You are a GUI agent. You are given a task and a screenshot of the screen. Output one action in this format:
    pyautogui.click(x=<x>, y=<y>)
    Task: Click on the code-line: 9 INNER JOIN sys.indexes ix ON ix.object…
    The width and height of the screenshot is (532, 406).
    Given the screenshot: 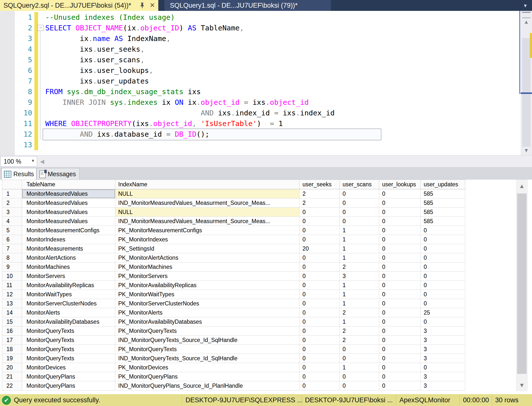 What is the action you would take?
    pyautogui.click(x=260, y=102)
    